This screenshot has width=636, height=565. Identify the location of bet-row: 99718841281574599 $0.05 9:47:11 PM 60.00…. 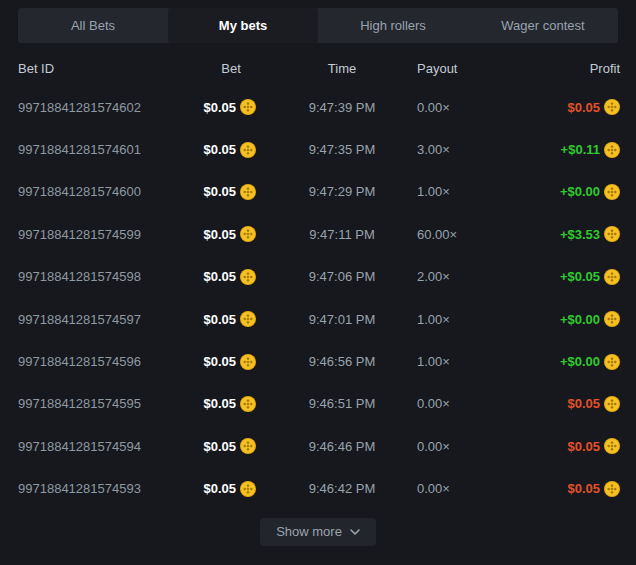
(319, 234).